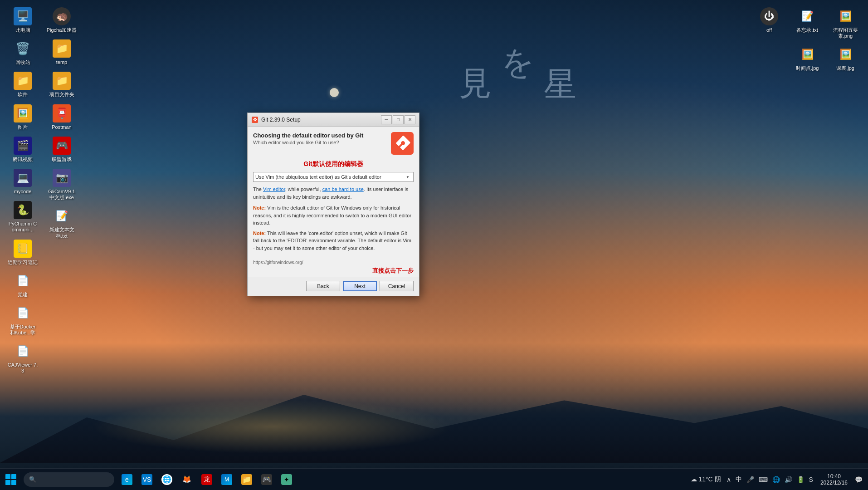  I want to click on temperature-text: 11°C 阴, so click(709, 479).